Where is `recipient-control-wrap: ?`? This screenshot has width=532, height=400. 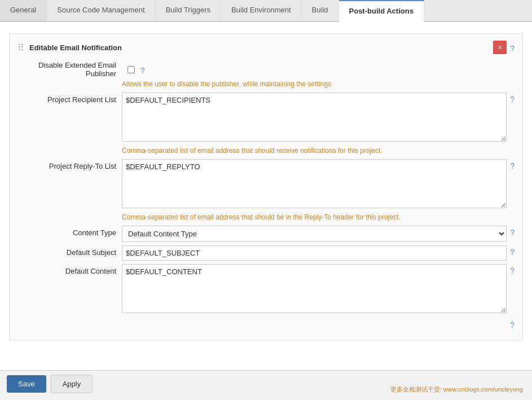 recipient-control-wrap: ? is located at coordinates (318, 118).